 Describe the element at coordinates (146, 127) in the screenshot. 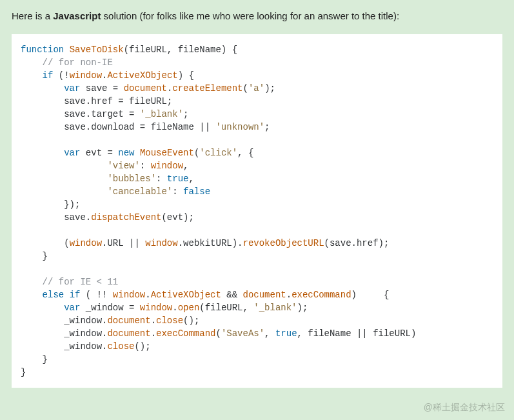

I see `code-line: save.download = fileName || 'unknown';` at that location.